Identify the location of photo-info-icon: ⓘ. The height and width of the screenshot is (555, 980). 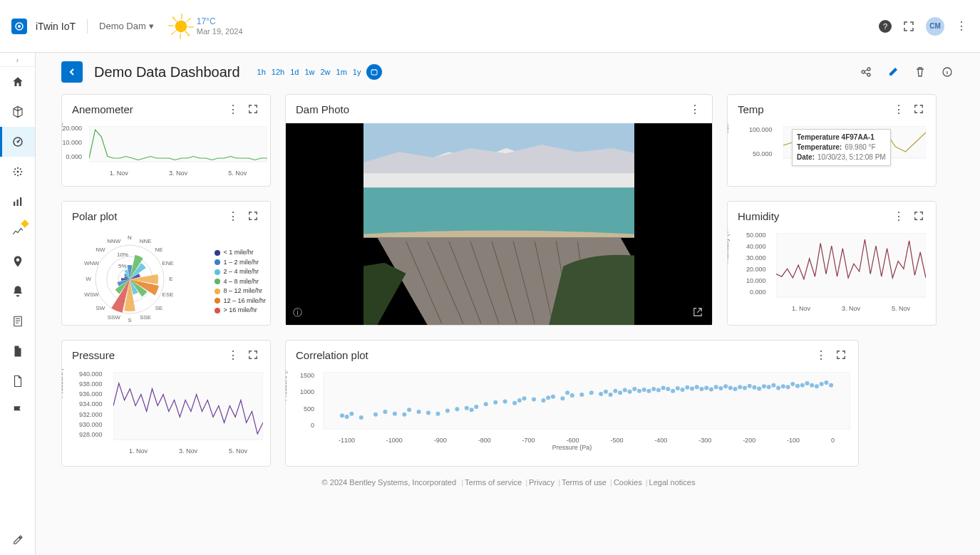
(298, 313).